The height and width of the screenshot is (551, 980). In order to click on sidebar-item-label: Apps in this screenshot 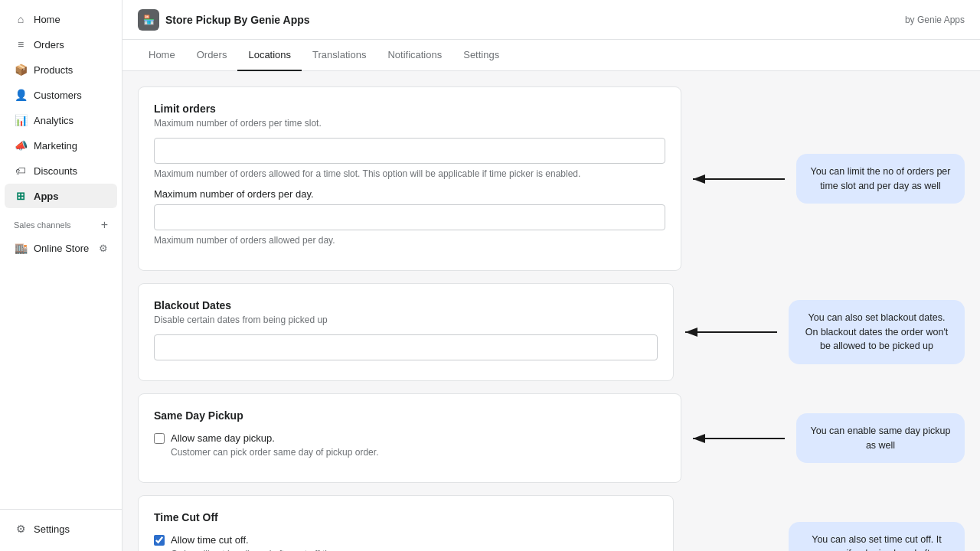, I will do `click(46, 196)`.